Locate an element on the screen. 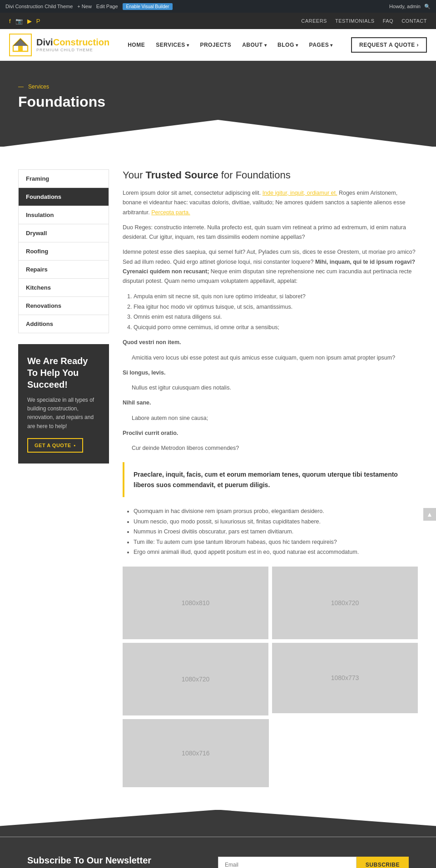 The width and height of the screenshot is (436, 868). sidebar-item-insulation: Insulation is located at coordinates (64, 215).